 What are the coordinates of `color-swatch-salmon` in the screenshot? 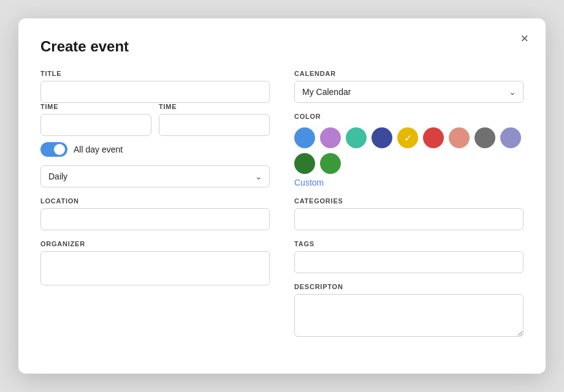 It's located at (459, 138).